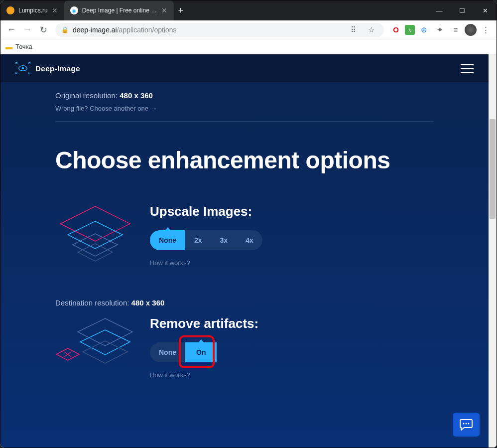 The width and height of the screenshot is (497, 448). What do you see at coordinates (95, 351) in the screenshot?
I see `artifacts-illustration` at bounding box center [95, 351].